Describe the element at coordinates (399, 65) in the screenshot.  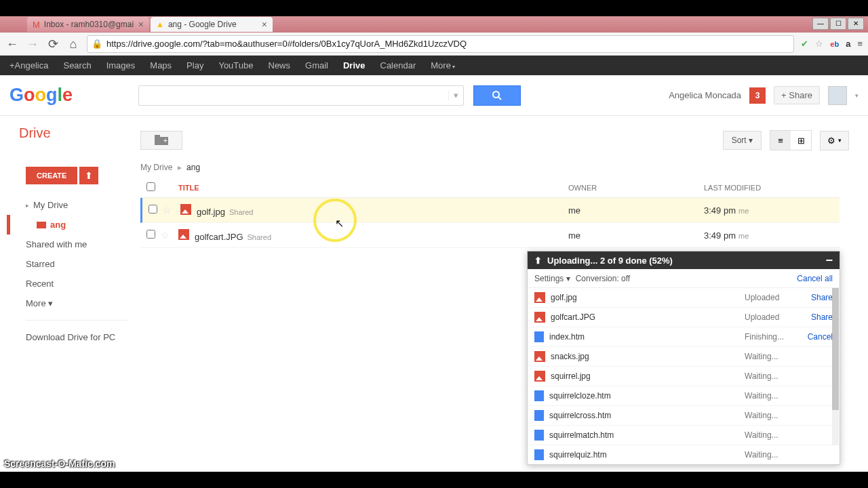
I see `nav-calendar: Calendar` at that location.